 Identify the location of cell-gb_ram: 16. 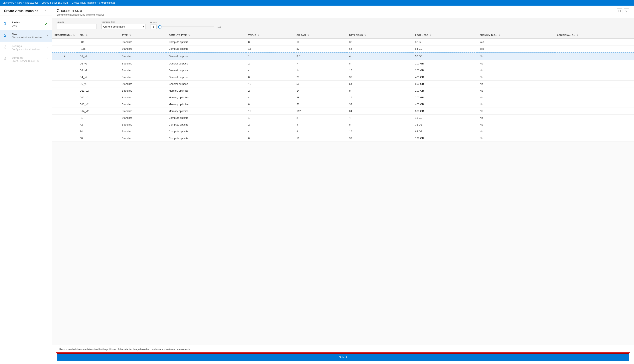
(320, 138).